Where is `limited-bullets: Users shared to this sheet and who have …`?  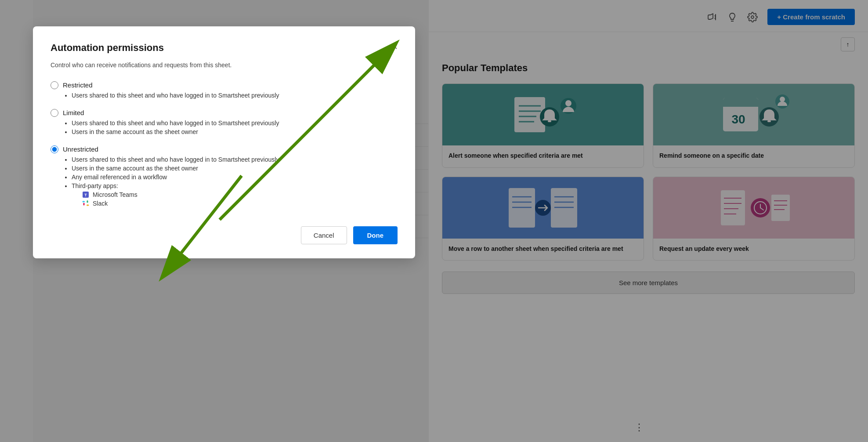 limited-bullets: Users shared to this sheet and who have … is located at coordinates (224, 127).